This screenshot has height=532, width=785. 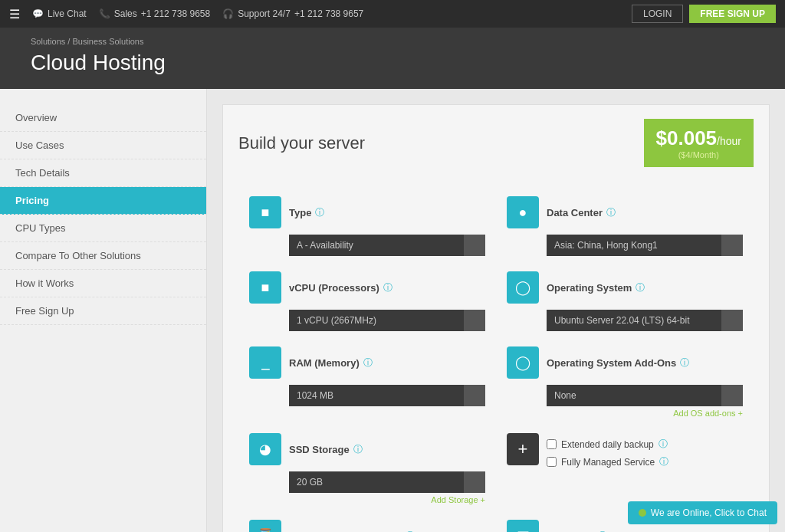 I want to click on ram-icon: ⎯, so click(x=265, y=363).